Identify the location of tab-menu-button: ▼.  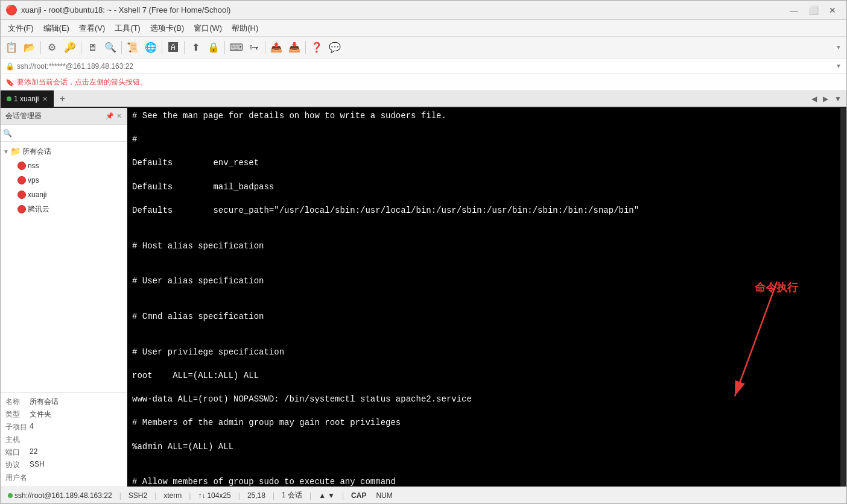
(838, 99).